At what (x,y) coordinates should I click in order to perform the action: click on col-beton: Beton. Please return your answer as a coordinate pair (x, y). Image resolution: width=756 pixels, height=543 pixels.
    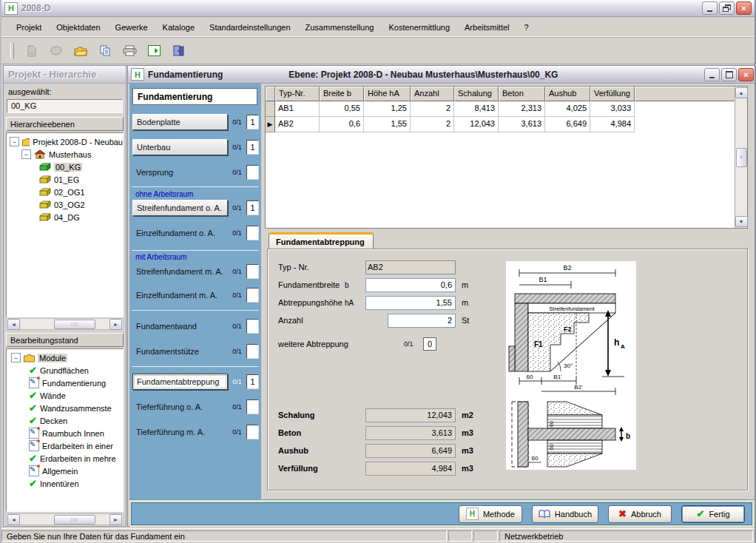
    Looking at the image, I should click on (522, 94).